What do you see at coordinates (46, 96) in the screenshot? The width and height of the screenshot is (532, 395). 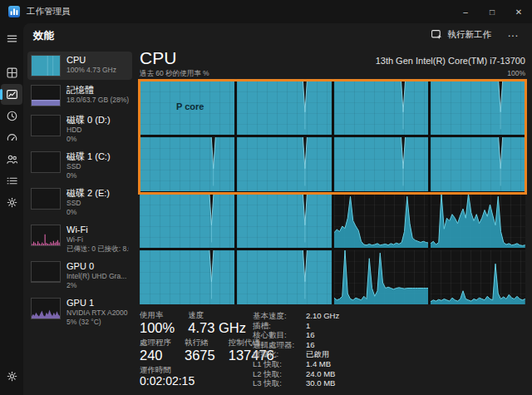 I see `memory-sparkline-icon` at bounding box center [46, 96].